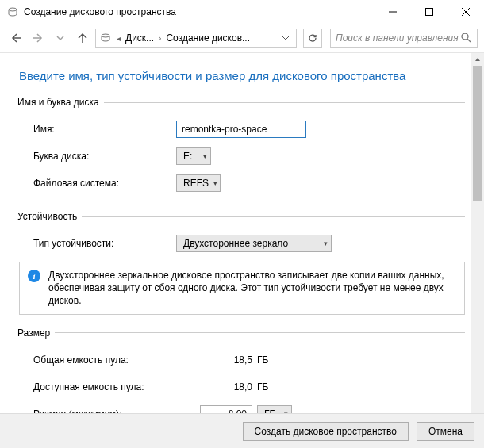 The image size is (484, 448). What do you see at coordinates (105, 129) in the screenshot?
I see `name-label: Имя:` at bounding box center [105, 129].